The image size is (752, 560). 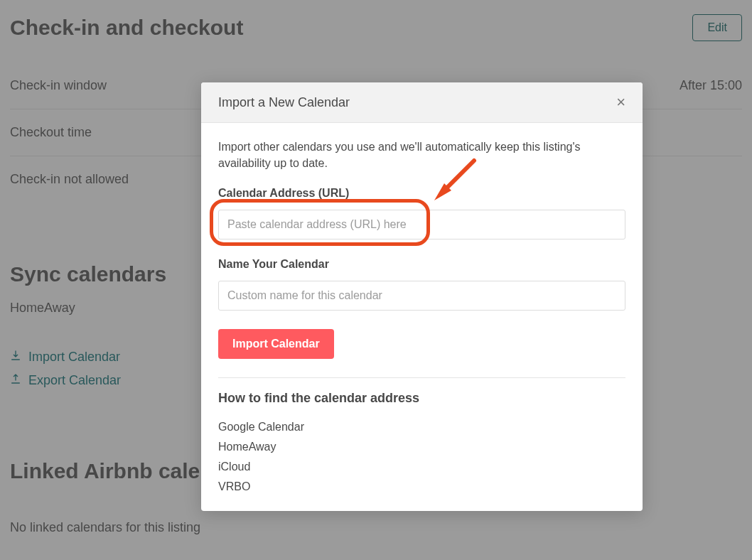 I want to click on import-calendar-button: Import Calendar, so click(x=276, y=344).